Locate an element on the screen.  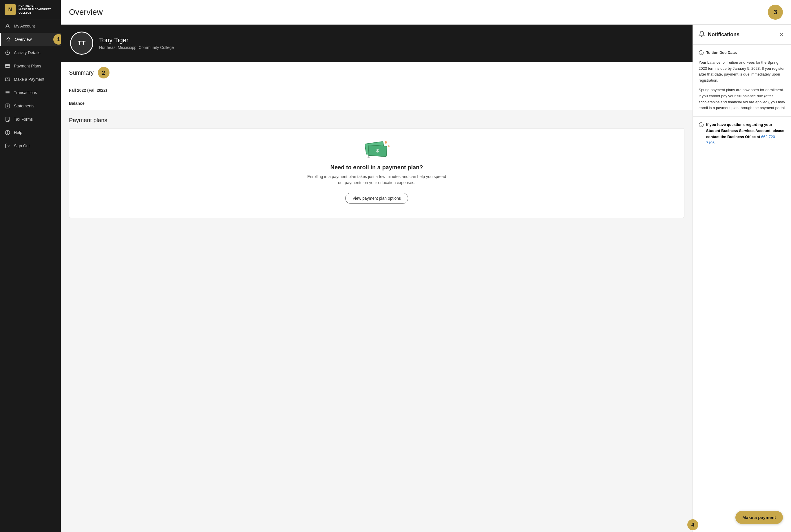
view-payment-plan-options-button: View payment plan options is located at coordinates (377, 198).